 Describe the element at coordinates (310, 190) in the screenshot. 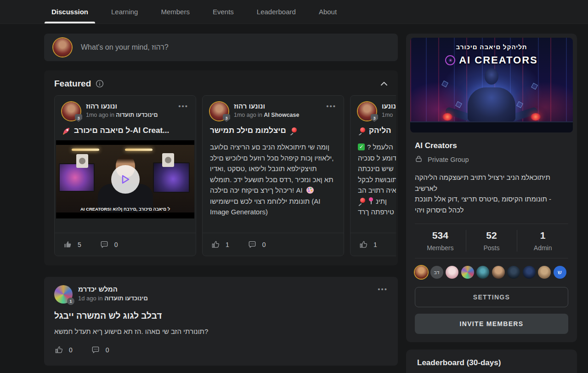

I see `palette-icon` at that location.